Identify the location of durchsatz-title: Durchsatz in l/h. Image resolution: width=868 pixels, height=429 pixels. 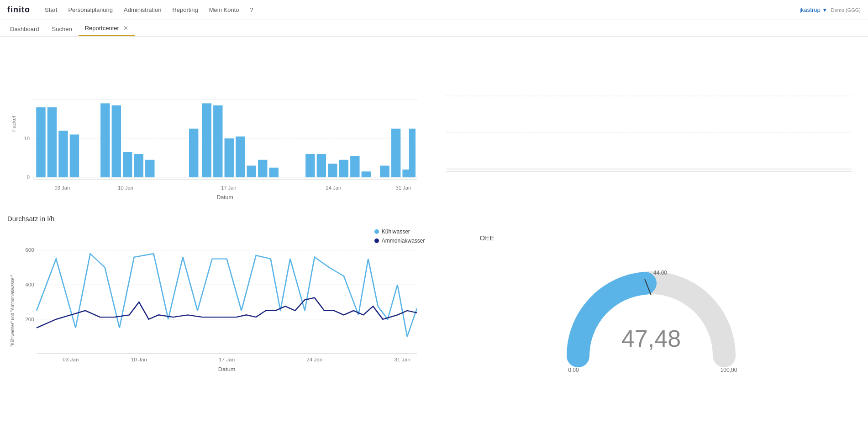
(217, 218).